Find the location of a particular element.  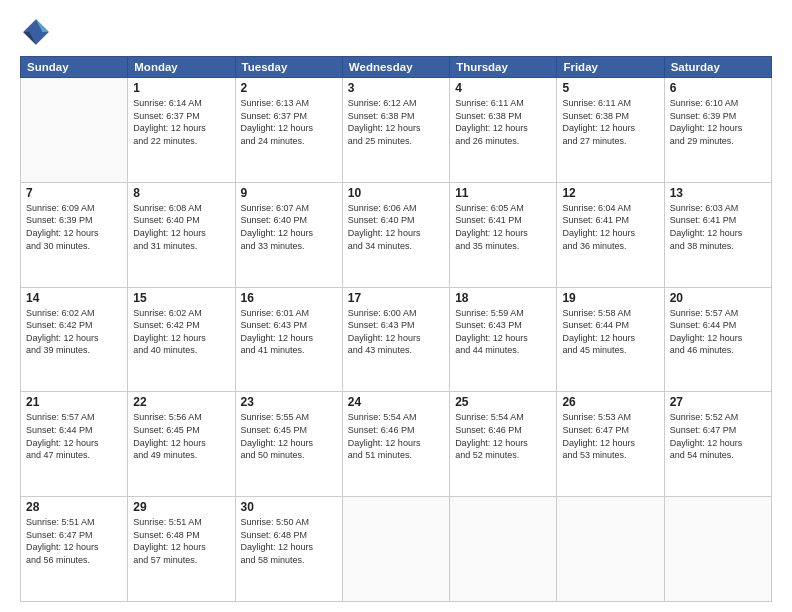

day-number: 2 is located at coordinates (289, 88).